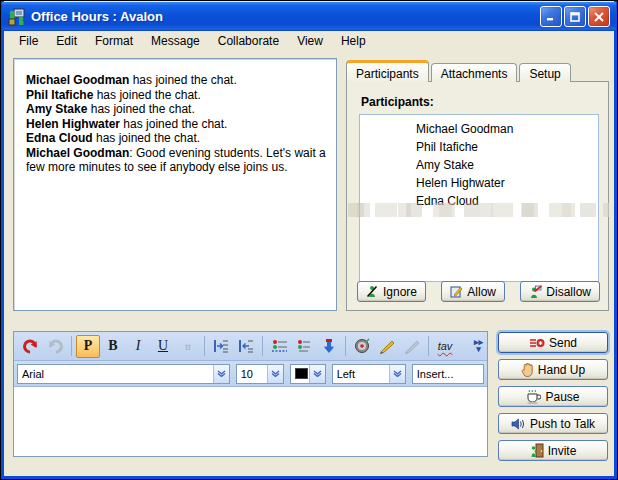 Image resolution: width=618 pixels, height=480 pixels. Describe the element at coordinates (445, 346) in the screenshot. I see `spellcheck-button: tav` at that location.